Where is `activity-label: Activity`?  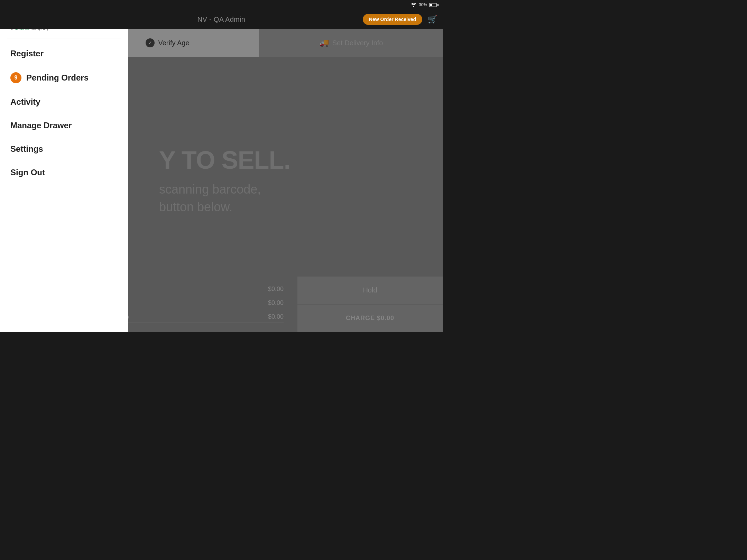
activity-label: Activity is located at coordinates (26, 102).